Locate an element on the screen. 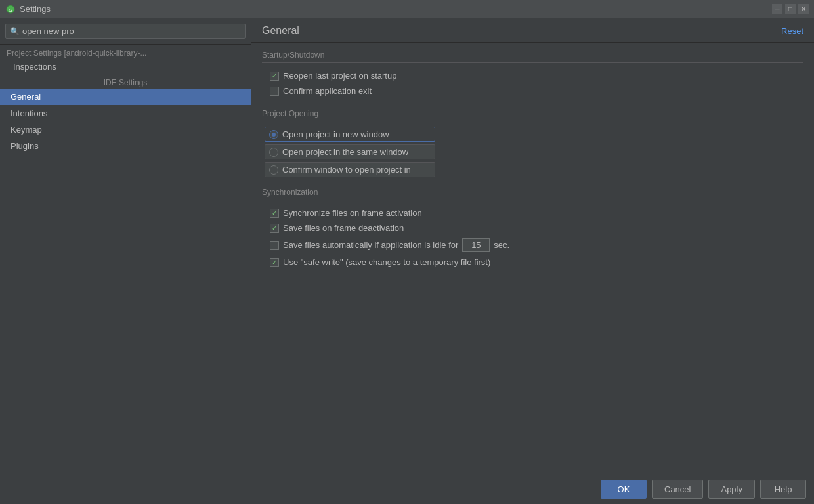  project-opening-title: Project Opening is located at coordinates (533, 116).